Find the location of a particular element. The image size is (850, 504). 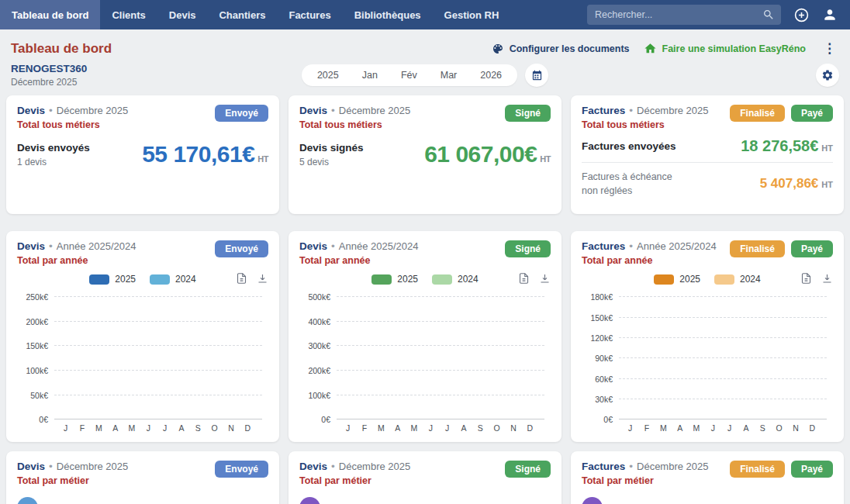

nav-tab-devis: Devis is located at coordinates (183, 15).